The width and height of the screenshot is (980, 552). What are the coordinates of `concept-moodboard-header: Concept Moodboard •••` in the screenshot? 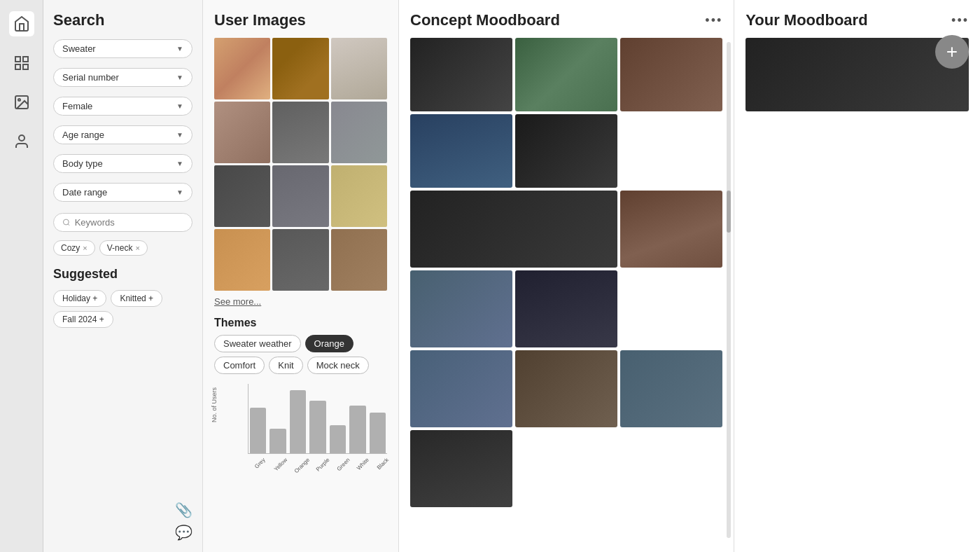 It's located at (566, 20).